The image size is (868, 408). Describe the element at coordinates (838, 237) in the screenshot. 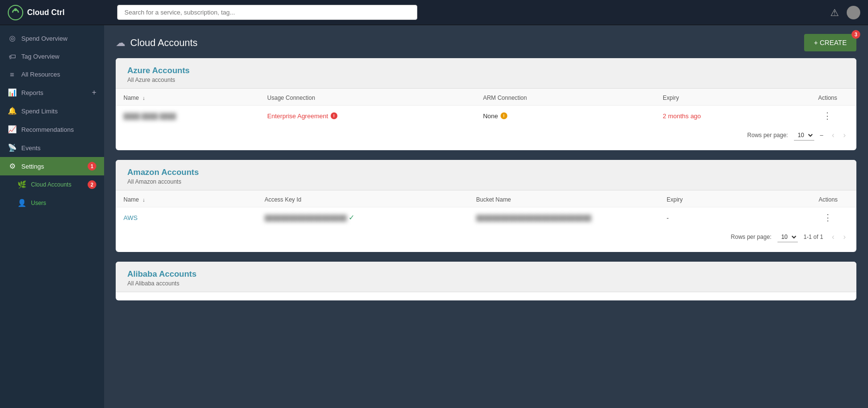

I see `amazon-page-nav: ‹ ›` at that location.